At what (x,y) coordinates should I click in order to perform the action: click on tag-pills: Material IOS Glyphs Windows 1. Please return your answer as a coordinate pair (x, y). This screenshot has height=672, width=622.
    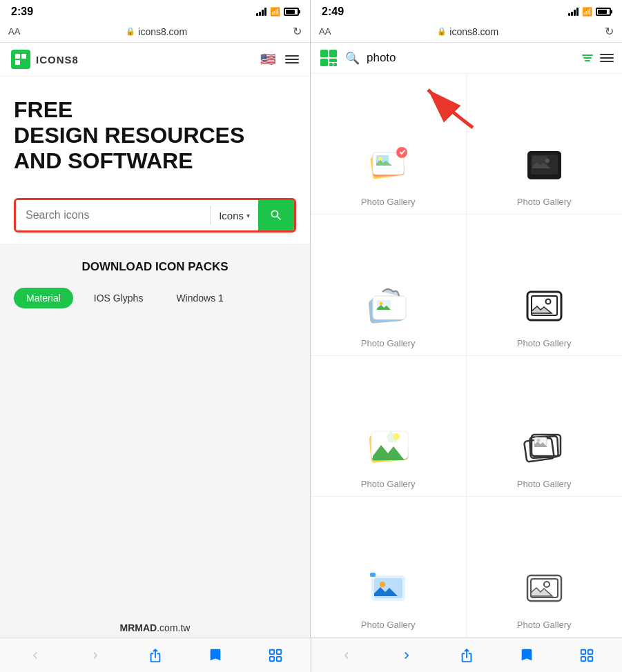
    Looking at the image, I should click on (155, 298).